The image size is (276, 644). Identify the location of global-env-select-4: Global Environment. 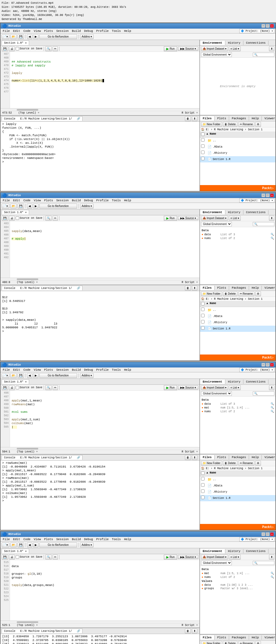
(216, 563).